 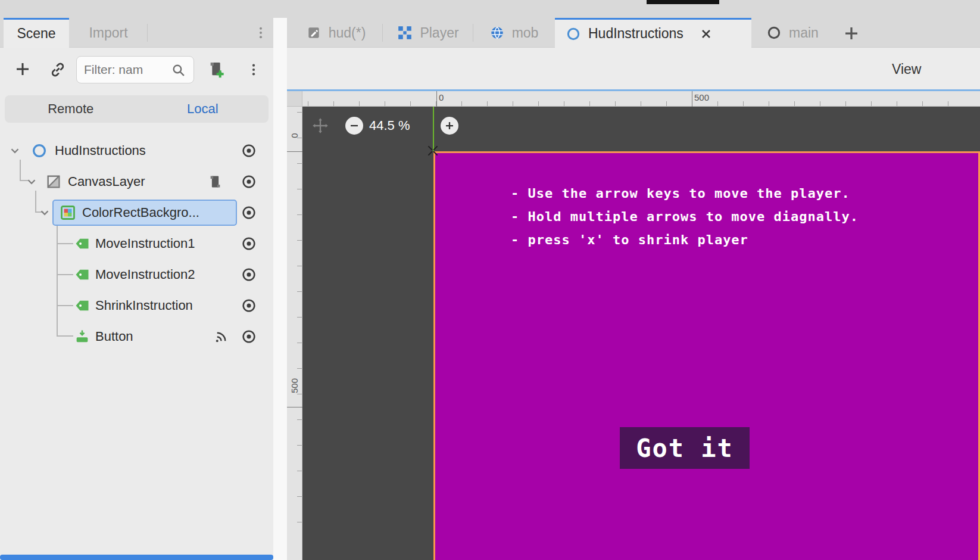 I want to click on remote-label: Remote, so click(x=70, y=109).